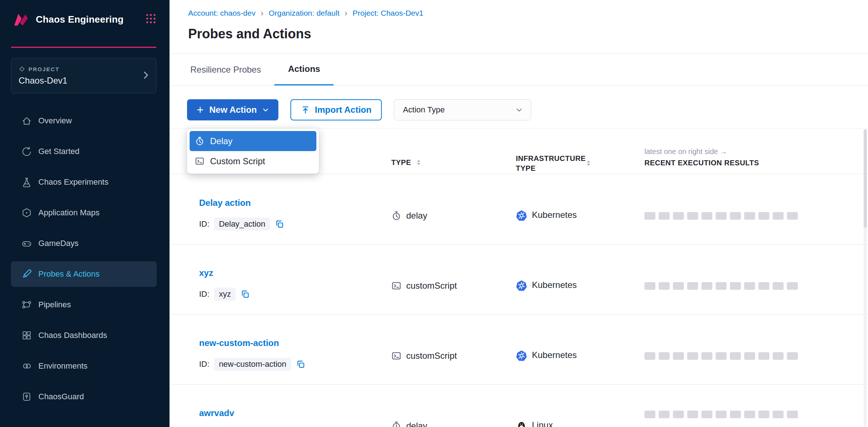  I want to click on infrastructure-cell: Linux, so click(580, 406).